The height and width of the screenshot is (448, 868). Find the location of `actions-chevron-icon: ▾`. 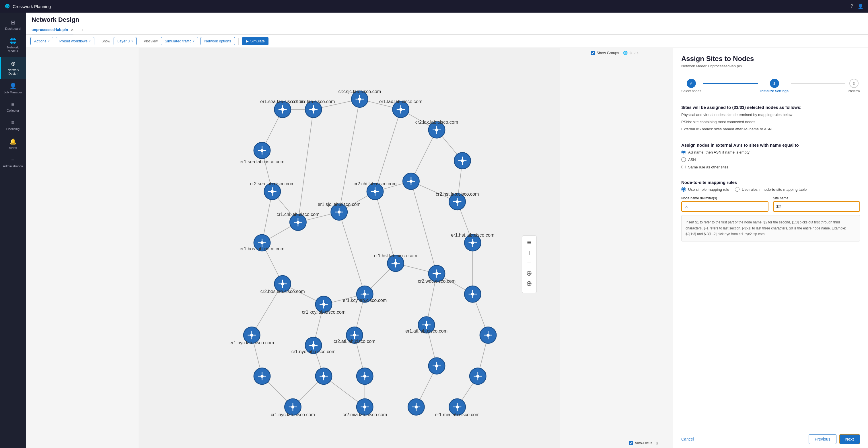

actions-chevron-icon: ▾ is located at coordinates (49, 41).